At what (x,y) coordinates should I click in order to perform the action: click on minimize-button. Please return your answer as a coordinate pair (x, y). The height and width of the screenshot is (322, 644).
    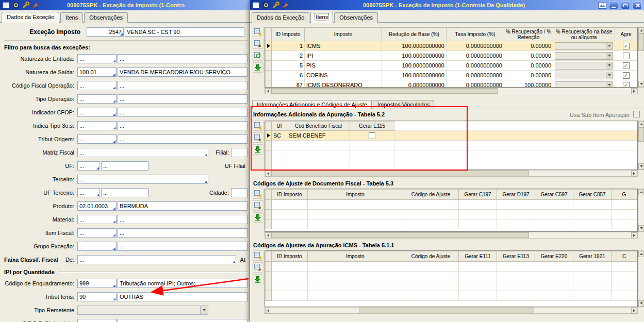
    Looking at the image, I should click on (614, 5).